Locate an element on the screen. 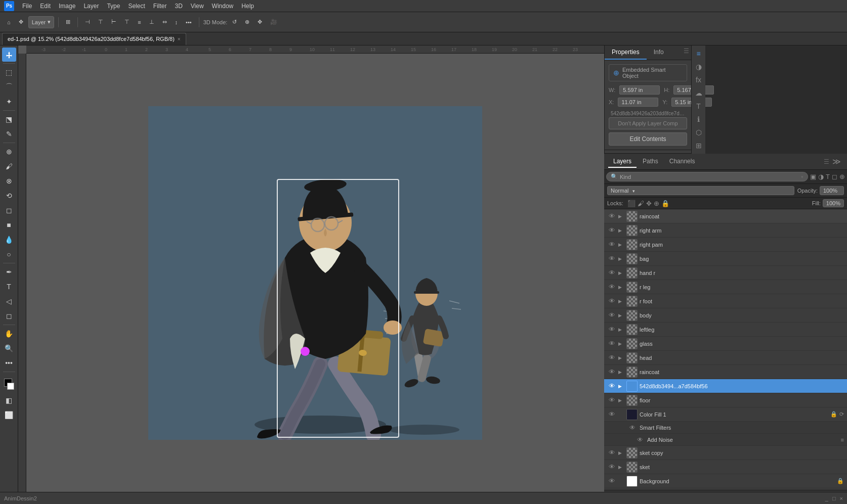 The width and height of the screenshot is (847, 504). panel-menu-btn: ☰ is located at coordinates (827, 162).